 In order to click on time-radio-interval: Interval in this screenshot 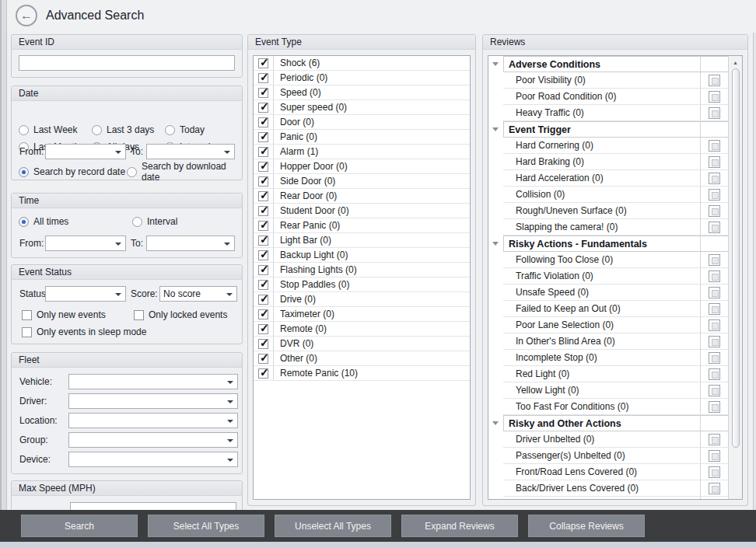, I will do `click(155, 222)`.